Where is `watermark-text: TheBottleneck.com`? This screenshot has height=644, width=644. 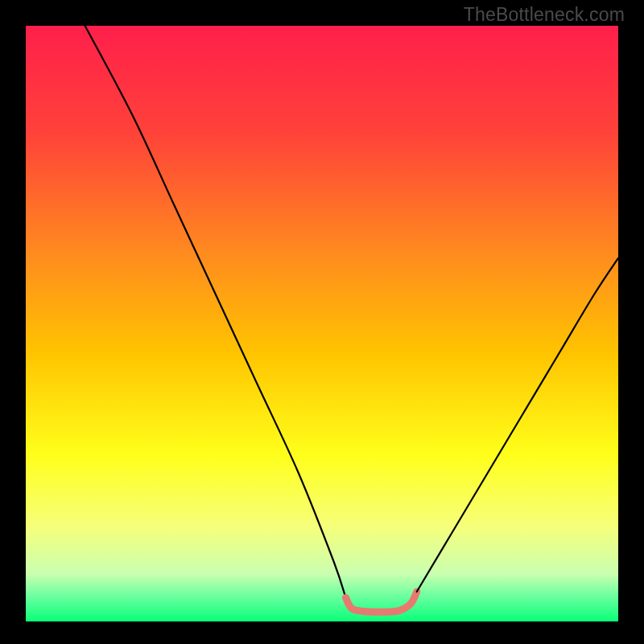 watermark-text: TheBottleneck.com is located at coordinates (544, 14).